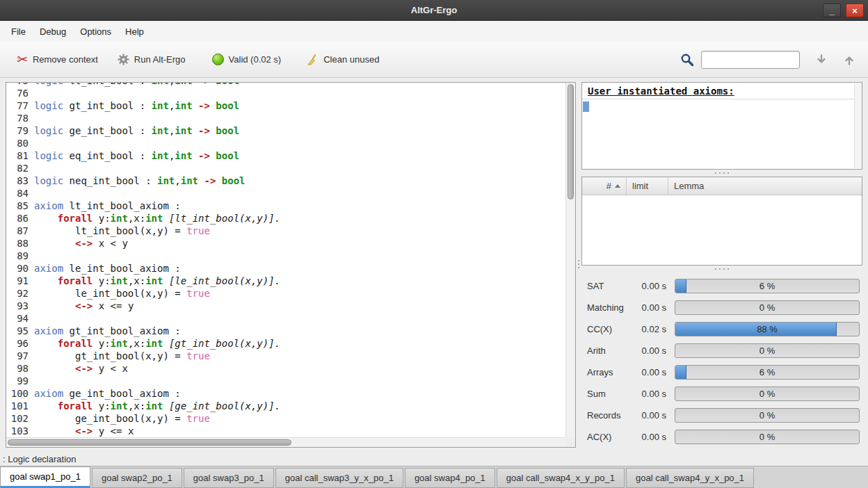 This screenshot has height=488, width=868. I want to click on line-number: 86, so click(20, 218).